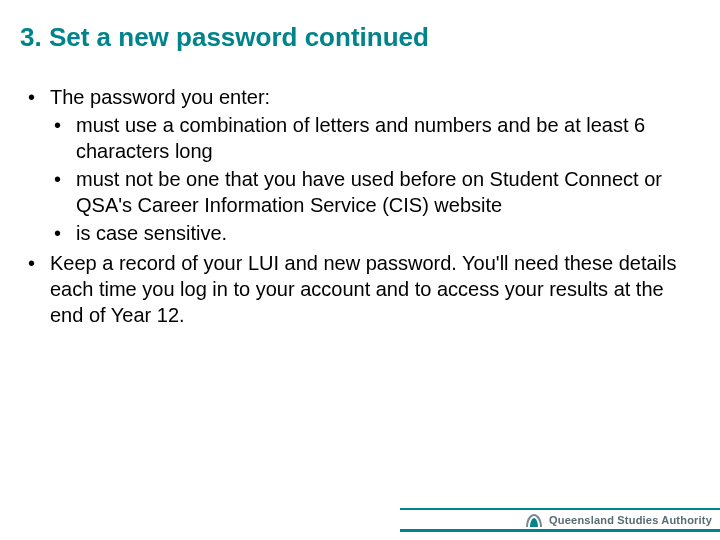  Describe the element at coordinates (369, 192) in the screenshot. I see `bullet-text: must not be one that you have used befor…` at that location.